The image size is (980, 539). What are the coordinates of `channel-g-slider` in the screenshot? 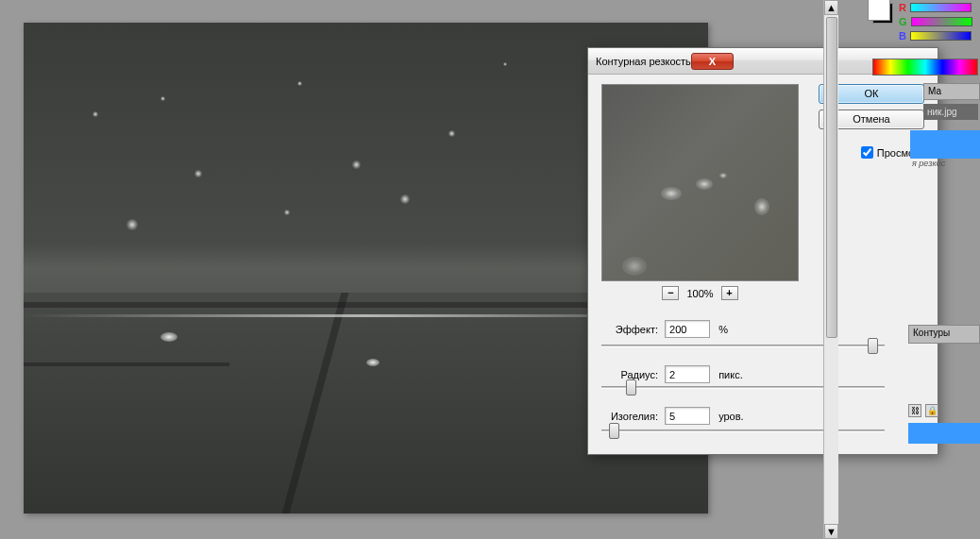 It's located at (942, 22).